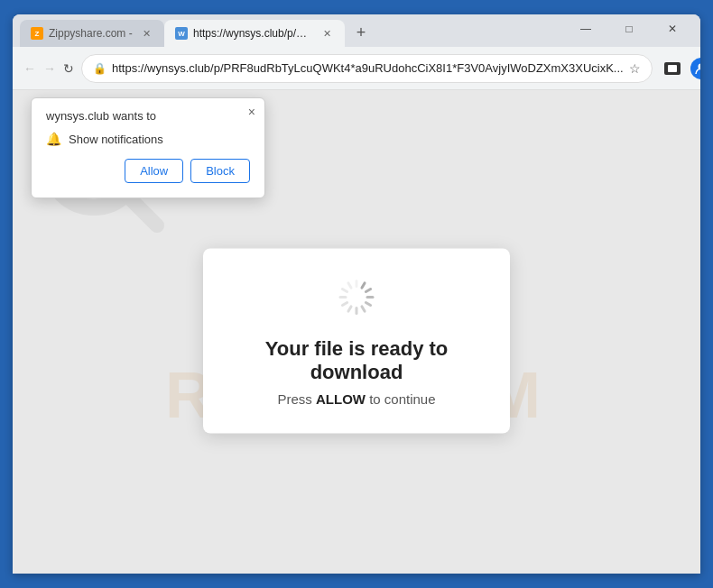  Describe the element at coordinates (146, 33) in the screenshot. I see `tab-close-zippyshare: ✕` at that location.